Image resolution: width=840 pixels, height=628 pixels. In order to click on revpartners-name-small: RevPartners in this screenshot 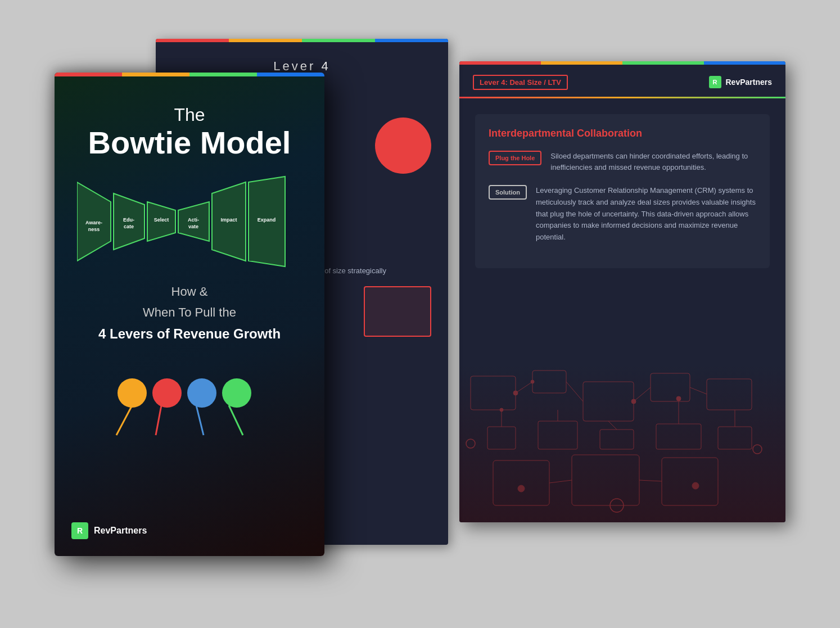, I will do `click(749, 82)`.